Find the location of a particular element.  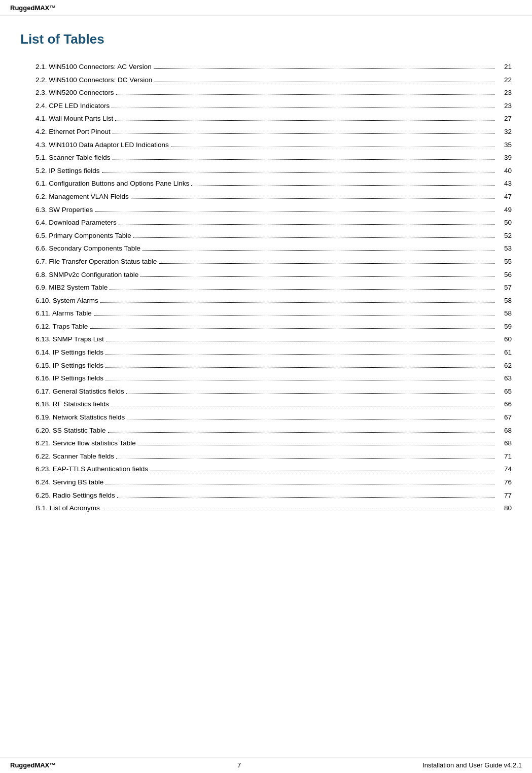

toc-item-label: 6.2. Management VLAN Fields is located at coordinates (82, 197).